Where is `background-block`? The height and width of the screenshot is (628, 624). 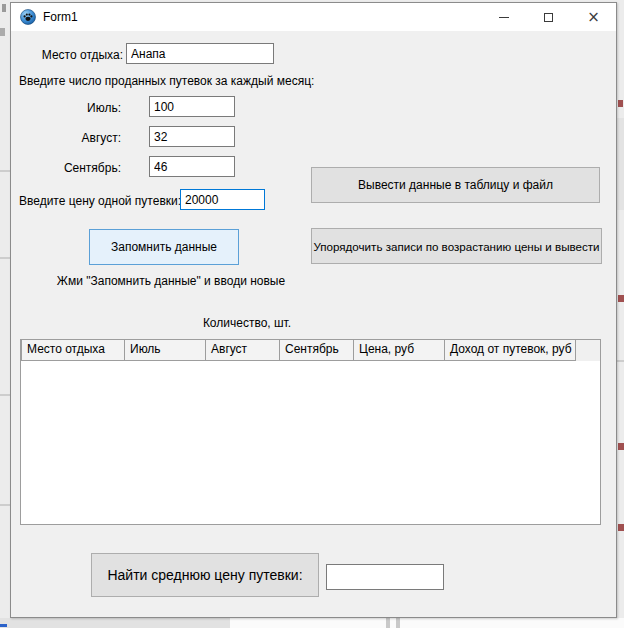 background-block is located at coordinates (620, 164).